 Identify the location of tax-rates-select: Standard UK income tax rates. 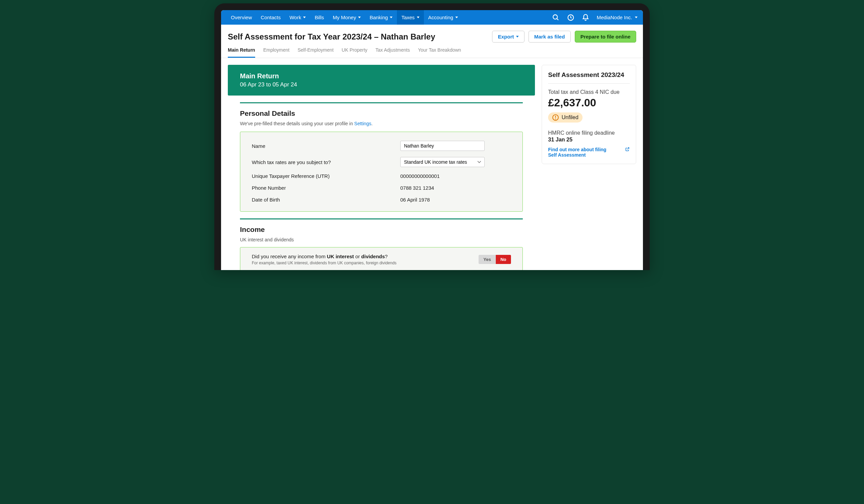
(442, 162).